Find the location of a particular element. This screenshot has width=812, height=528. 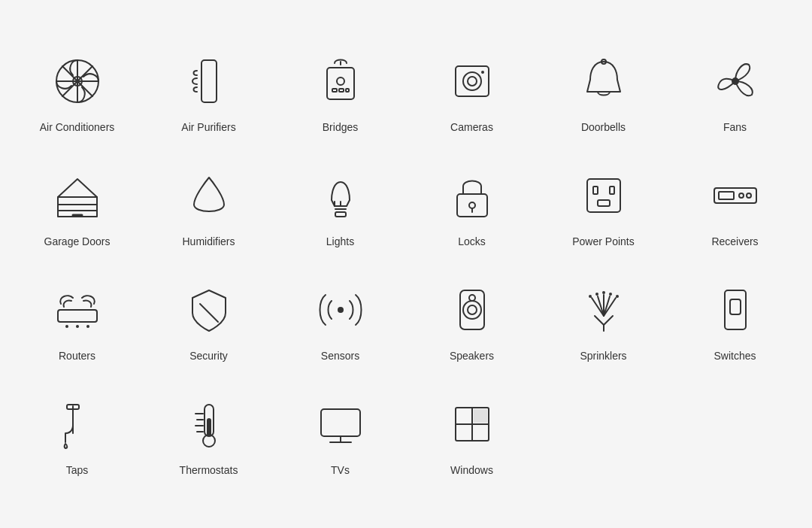

bridges-label: Bridges is located at coordinates (340, 127).